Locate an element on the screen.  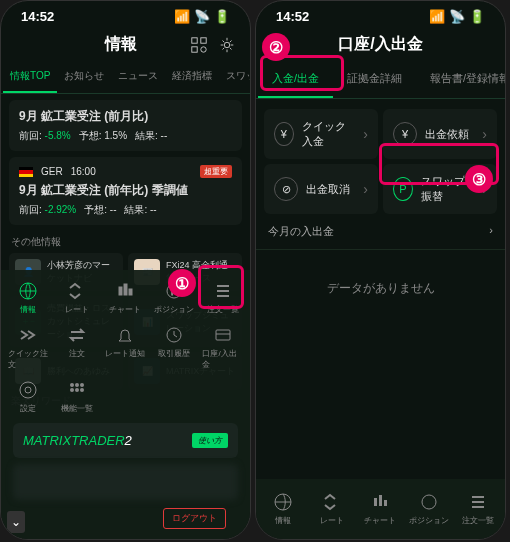
tab-margin: 証拠金詳細 is located at coordinates (374, 80).